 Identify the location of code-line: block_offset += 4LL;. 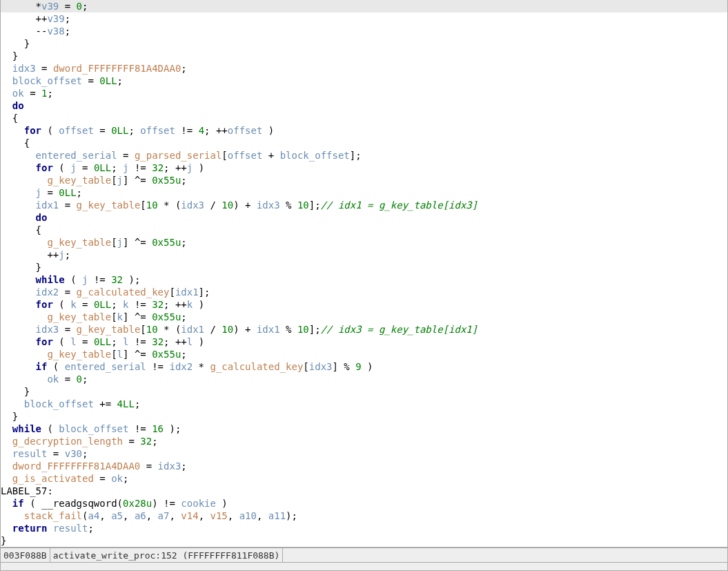
(364, 404).